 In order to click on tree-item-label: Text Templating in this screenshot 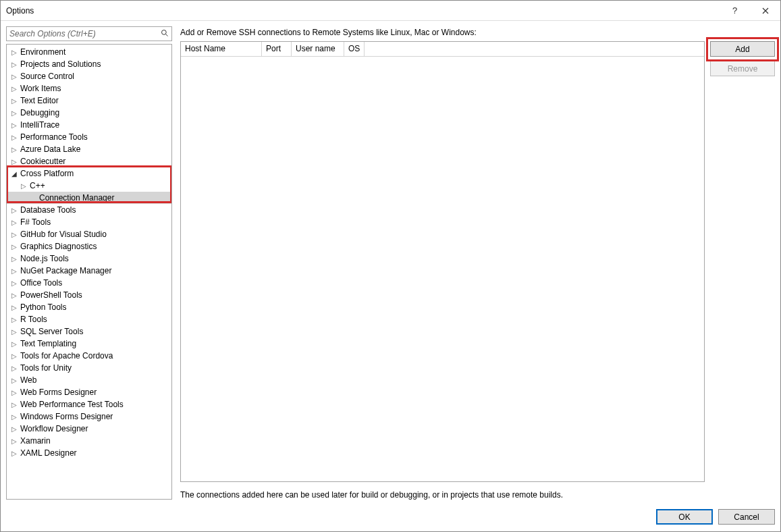, I will do `click(47, 344)`.